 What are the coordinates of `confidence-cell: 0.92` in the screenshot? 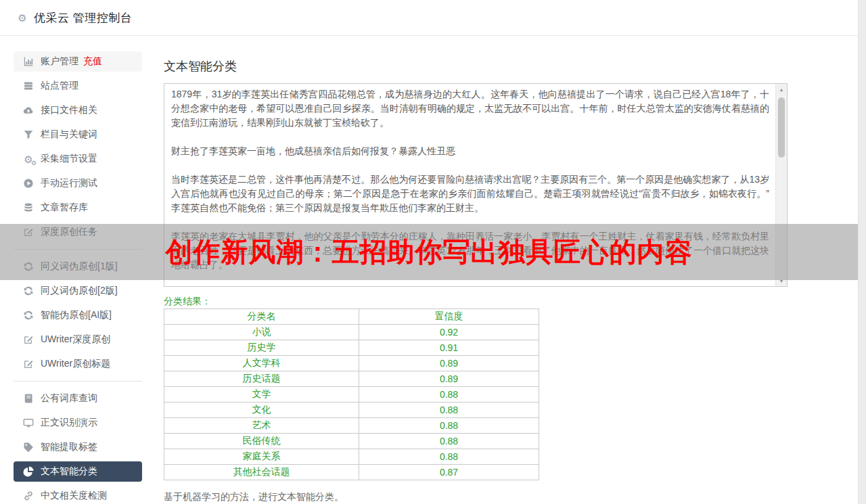 It's located at (449, 333).